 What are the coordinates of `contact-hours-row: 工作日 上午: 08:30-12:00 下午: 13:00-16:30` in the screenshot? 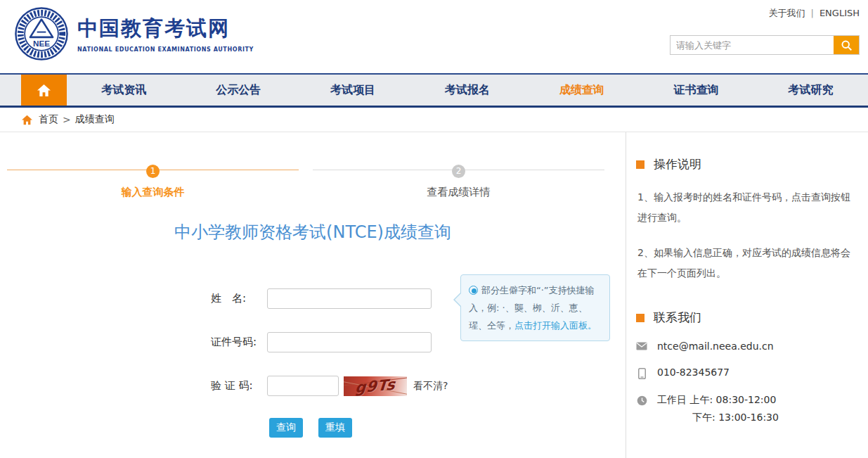 It's located at (744, 409).